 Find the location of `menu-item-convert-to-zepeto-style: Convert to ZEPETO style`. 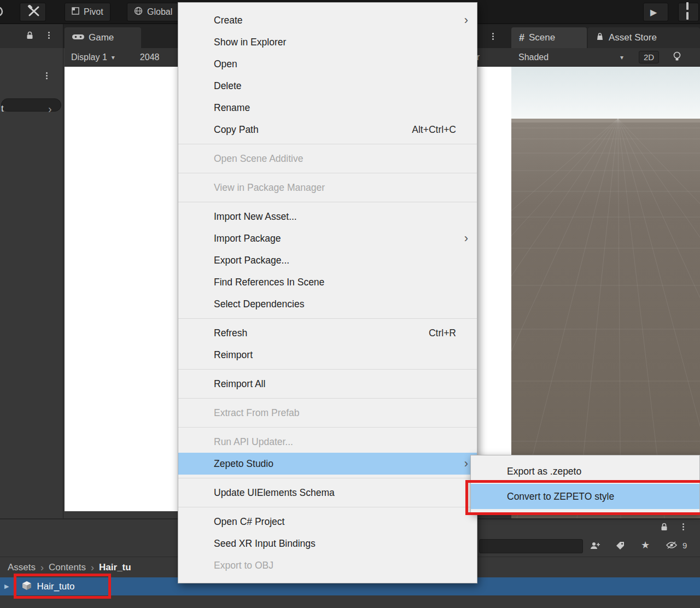

menu-item-convert-to-zepeto-style: Convert to ZEPETO style is located at coordinates (585, 496).